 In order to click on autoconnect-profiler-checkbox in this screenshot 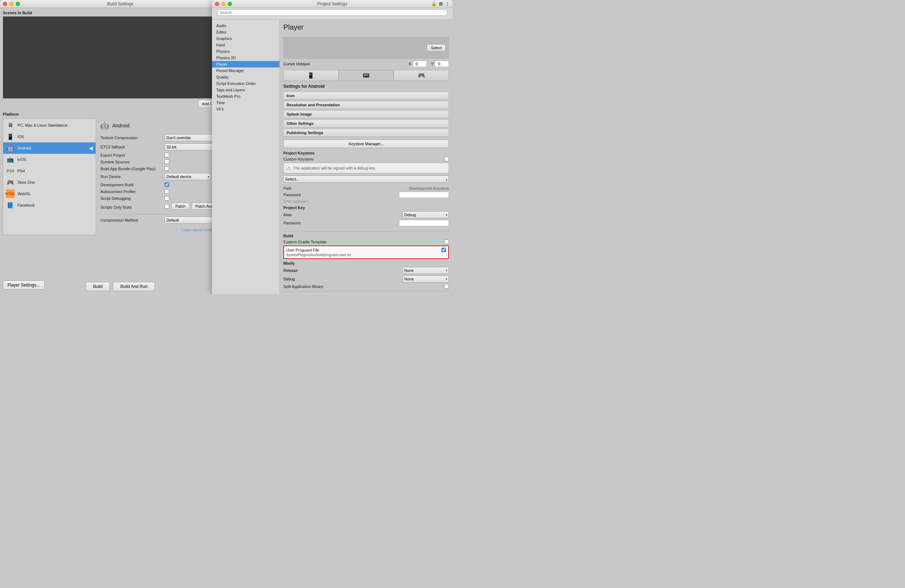, I will do `click(167, 192)`.